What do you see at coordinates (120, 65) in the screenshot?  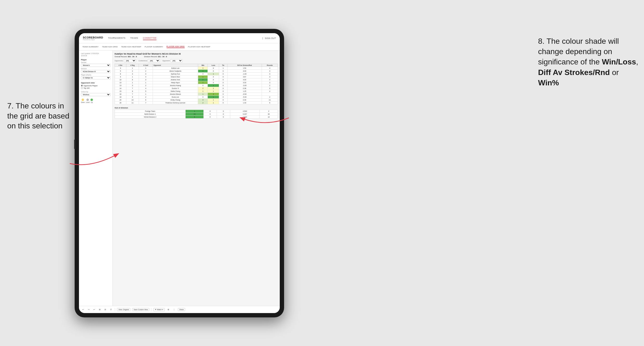 I see `th-div: # Div` at bounding box center [120, 65].